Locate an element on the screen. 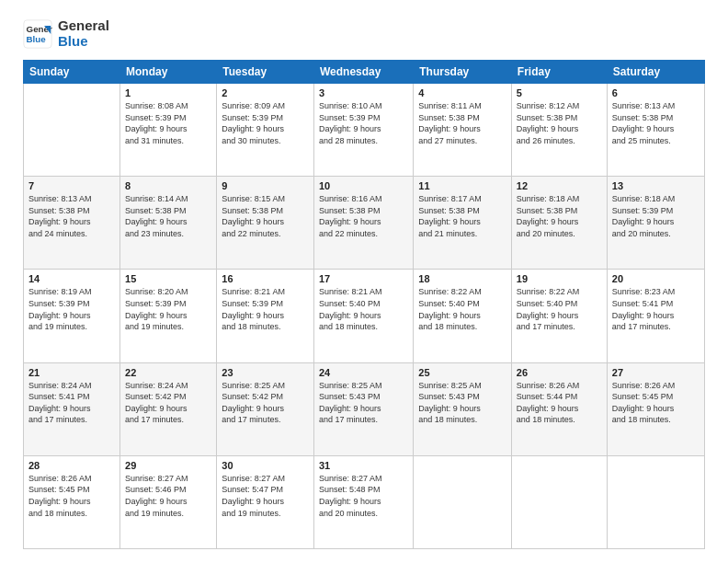  day-info: Sunrise: 8:12 AM Sunset: 5:38 PM Dayligh… is located at coordinates (559, 123).